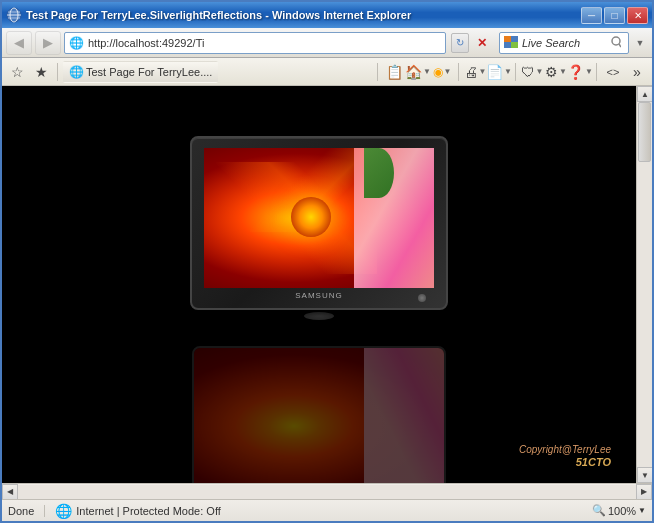 This screenshot has width=654, height=523. I want to click on forward-button: ▶, so click(48, 43).